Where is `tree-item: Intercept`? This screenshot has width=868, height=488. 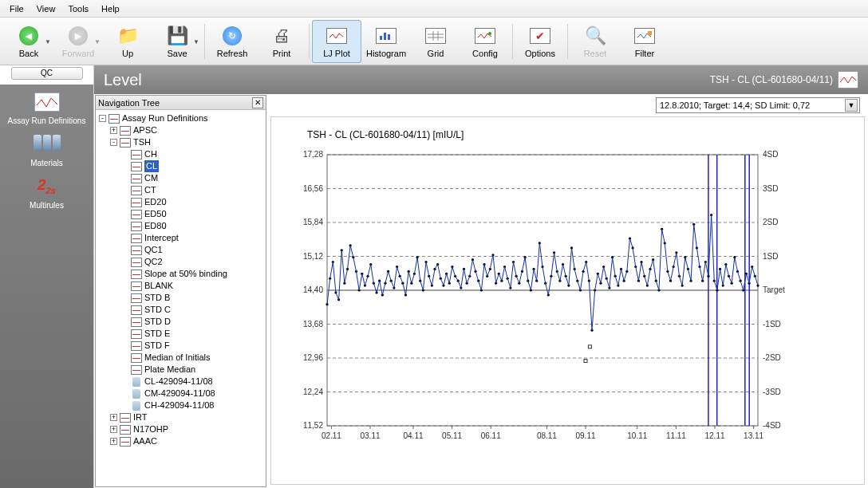
tree-item: Intercept is located at coordinates (180, 238).